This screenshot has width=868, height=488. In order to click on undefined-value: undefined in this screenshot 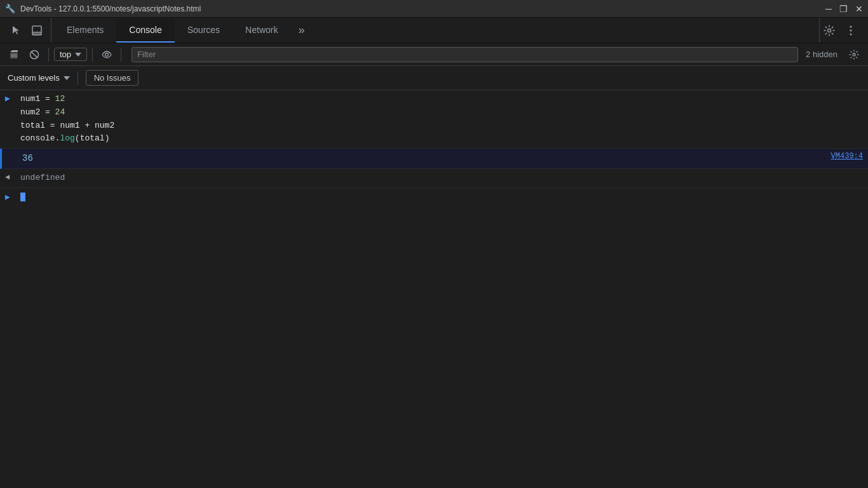, I will do `click(43, 178)`.